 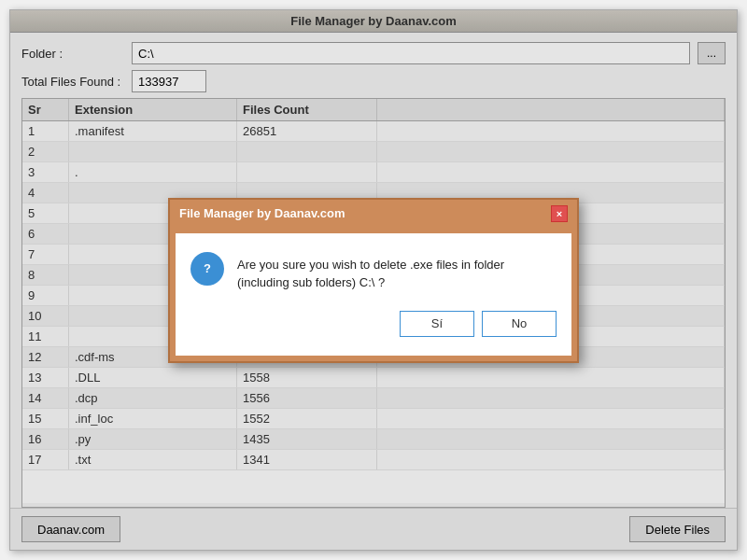 I want to click on question-icon: ?, so click(x=207, y=269).